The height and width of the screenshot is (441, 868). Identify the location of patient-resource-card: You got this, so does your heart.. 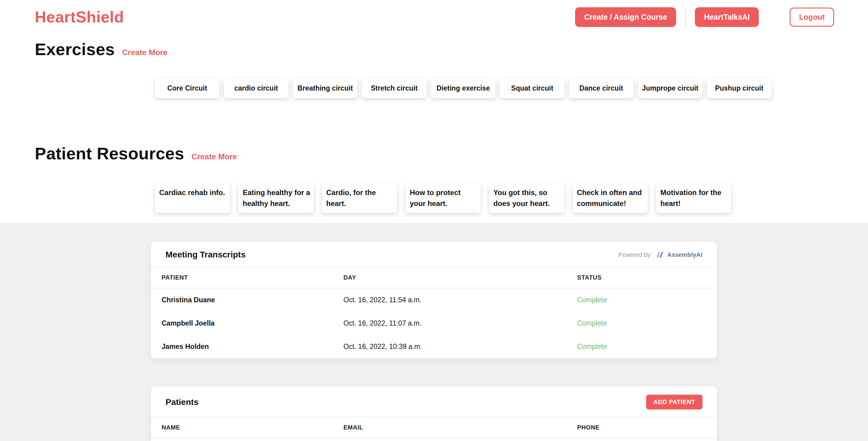
(526, 198).